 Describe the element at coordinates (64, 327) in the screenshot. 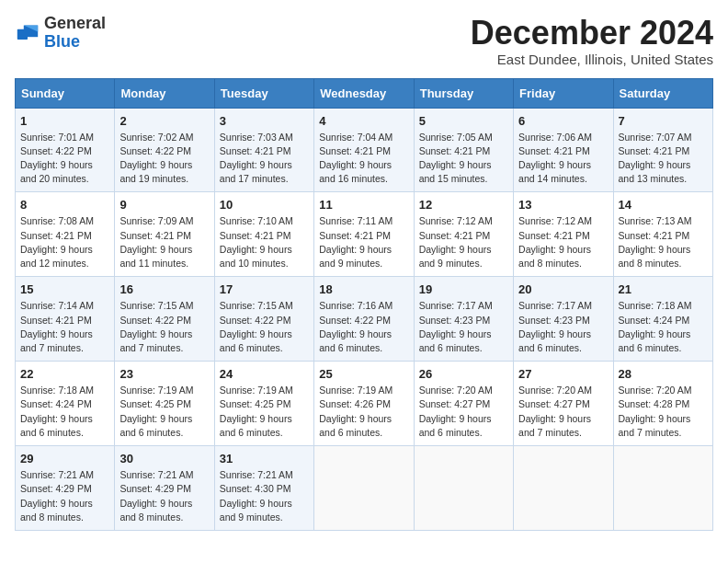

I see `day-info: Sunrise: 7:14 AMSunset: 4:21 PMDaylight:…` at that location.